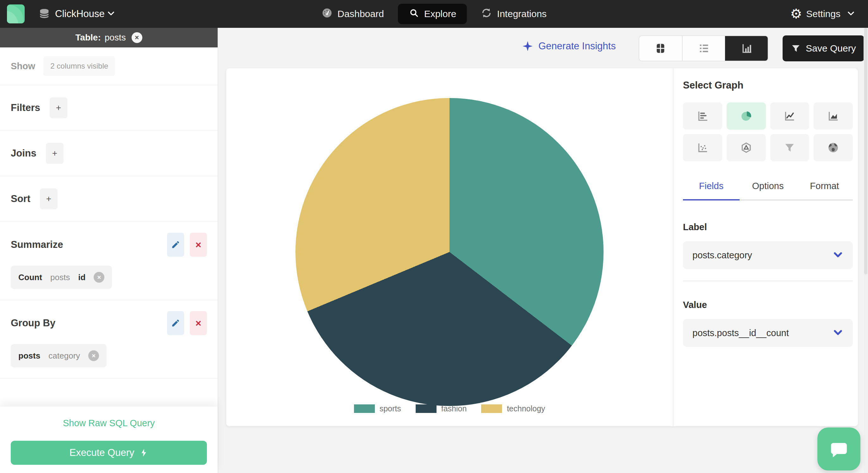 The width and height of the screenshot is (868, 473). Describe the element at coordinates (109, 423) in the screenshot. I see `show-raw-sql-link: Show Raw SQL Query` at that location.